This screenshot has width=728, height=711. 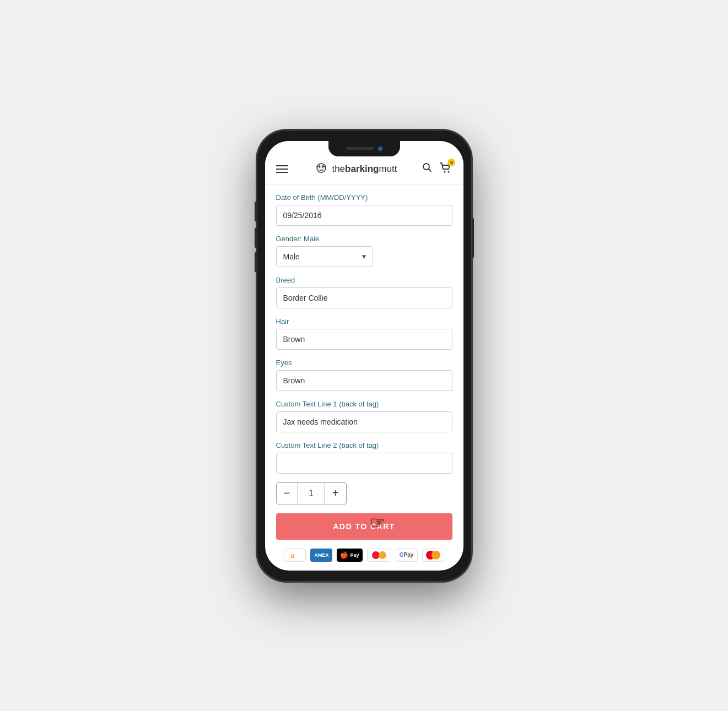 I want to click on gender-label: Gender: Male, so click(x=364, y=239).